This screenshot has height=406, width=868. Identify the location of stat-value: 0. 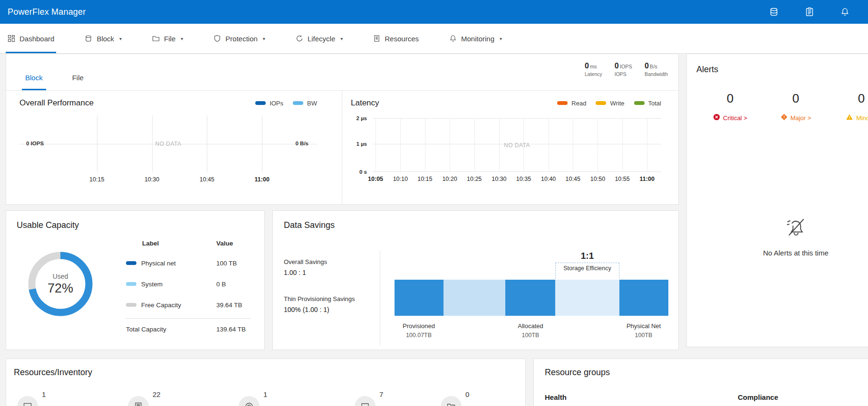
(646, 66).